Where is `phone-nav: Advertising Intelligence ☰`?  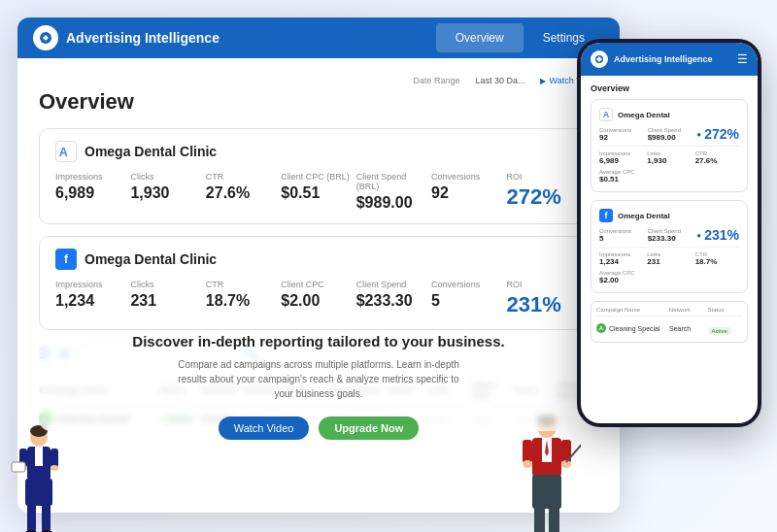
phone-nav: Advertising Intelligence ☰ is located at coordinates (669, 59).